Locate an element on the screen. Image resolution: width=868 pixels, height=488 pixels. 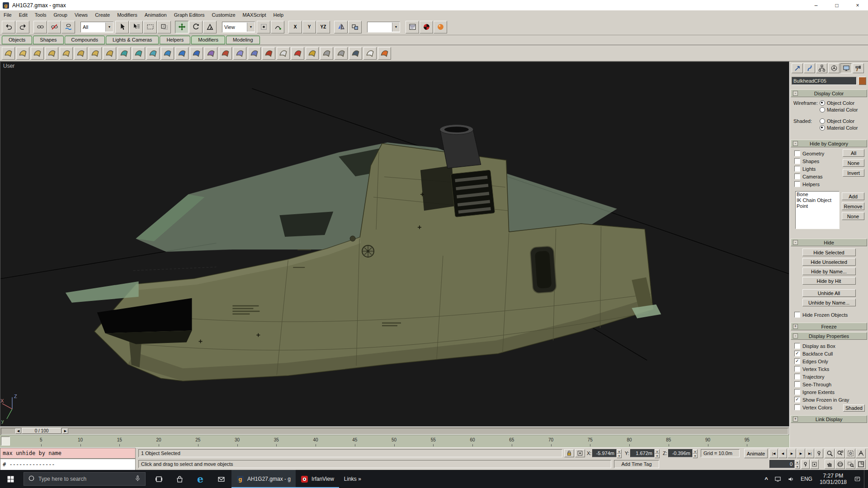
category-list-item-ik-chain-object: IK Chain Object is located at coordinates (817, 201).